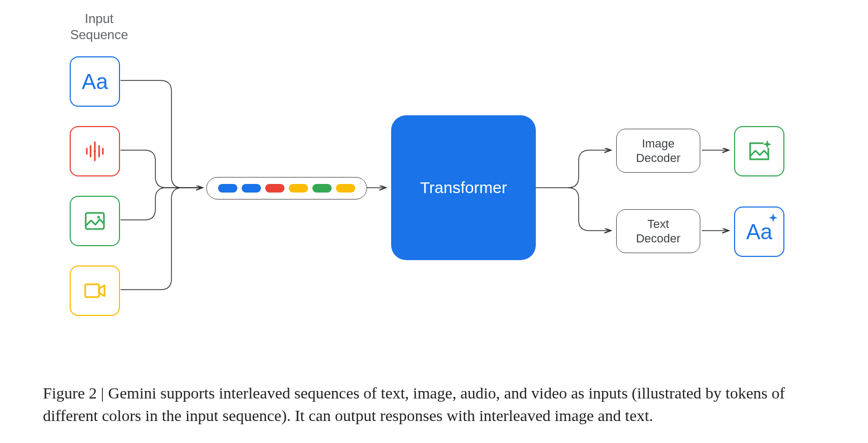 The height and width of the screenshot is (443, 868). Describe the element at coordinates (773, 218) in the screenshot. I see `sparkle-icon` at that location.